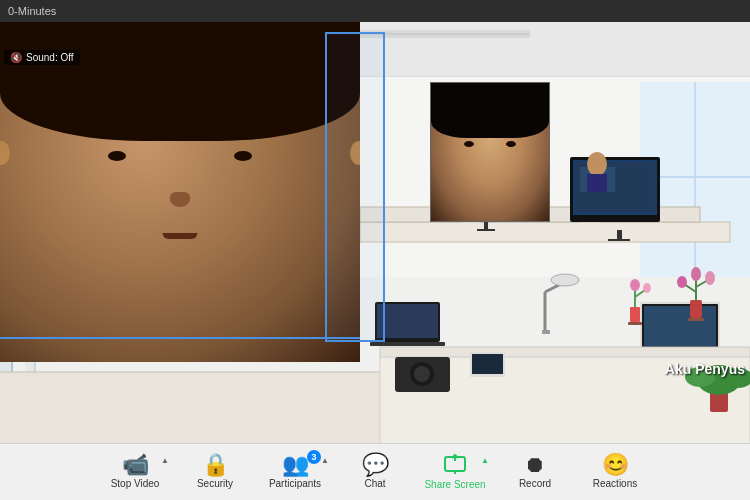  I want to click on title-bar-text: 0-Minutes, so click(32, 11).